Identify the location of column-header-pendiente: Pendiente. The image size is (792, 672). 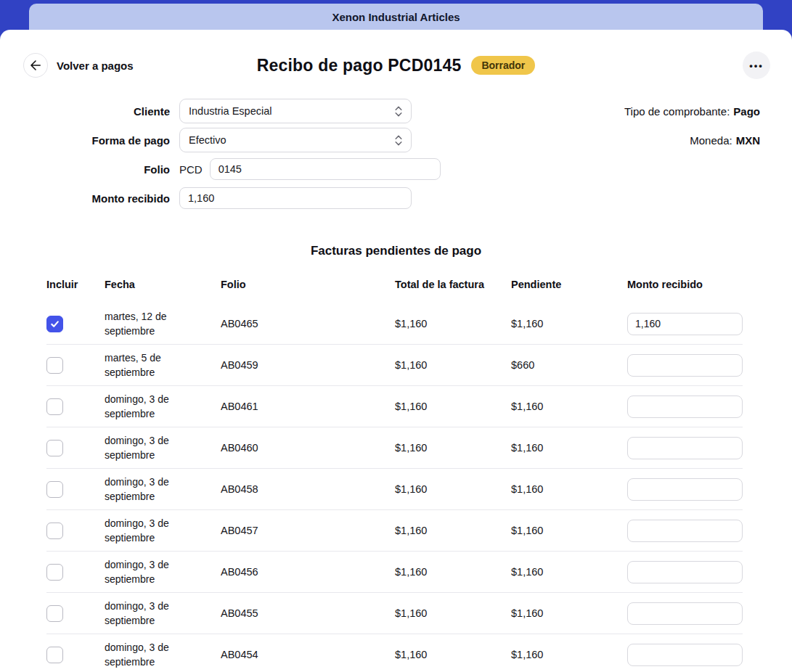
(569, 284).